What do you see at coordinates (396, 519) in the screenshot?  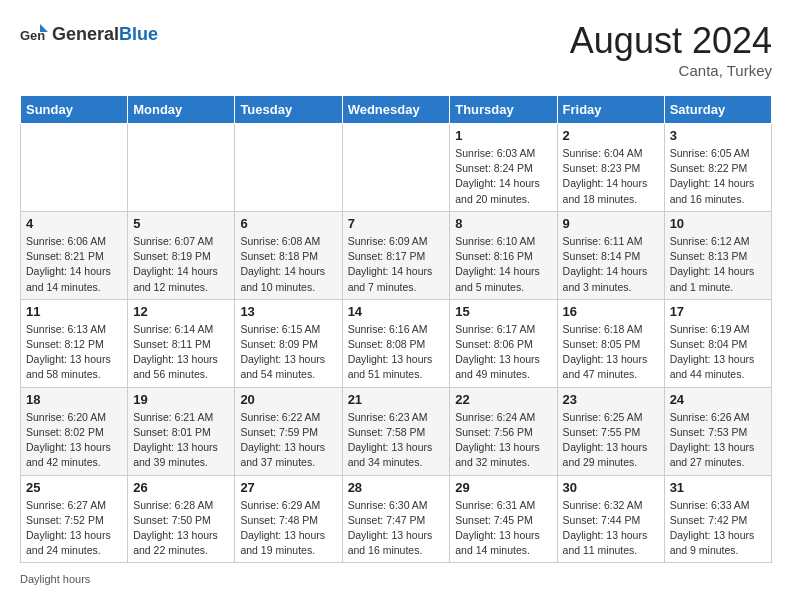 I see `calendar-cell: 28Sunrise: 6:30 AMSunset: 7:47 PMDayligh…` at bounding box center [396, 519].